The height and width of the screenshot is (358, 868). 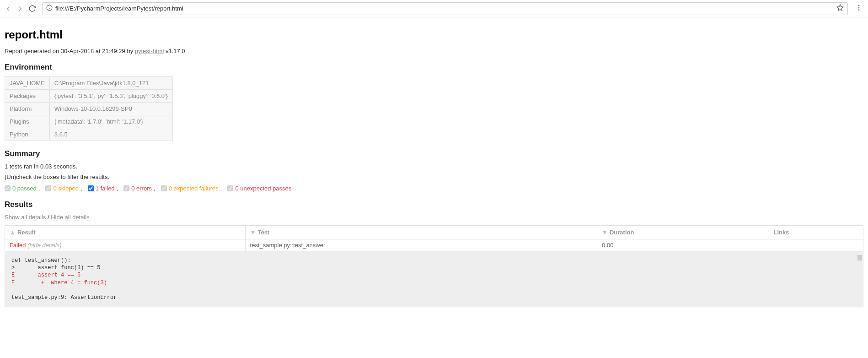 What do you see at coordinates (434, 67) in the screenshot?
I see `environment-heading: Environment` at bounding box center [434, 67].